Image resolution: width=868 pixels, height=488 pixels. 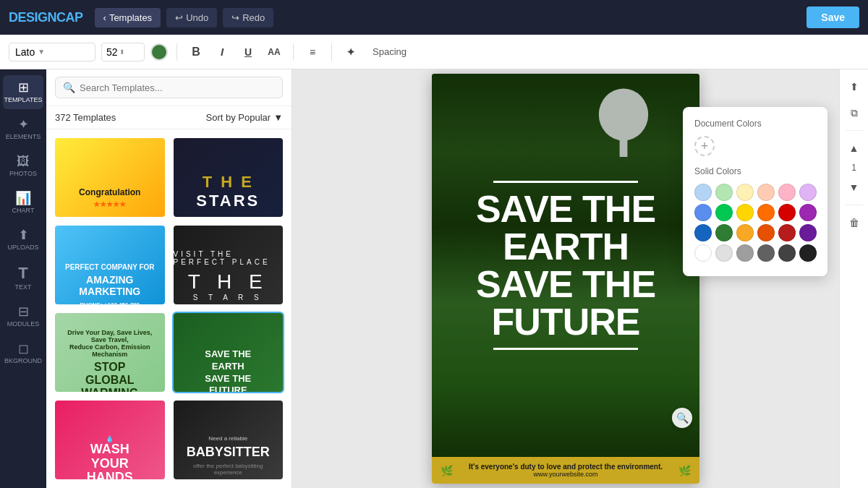 What do you see at coordinates (854, 113) in the screenshot?
I see `copy-button: ⧉` at bounding box center [854, 113].